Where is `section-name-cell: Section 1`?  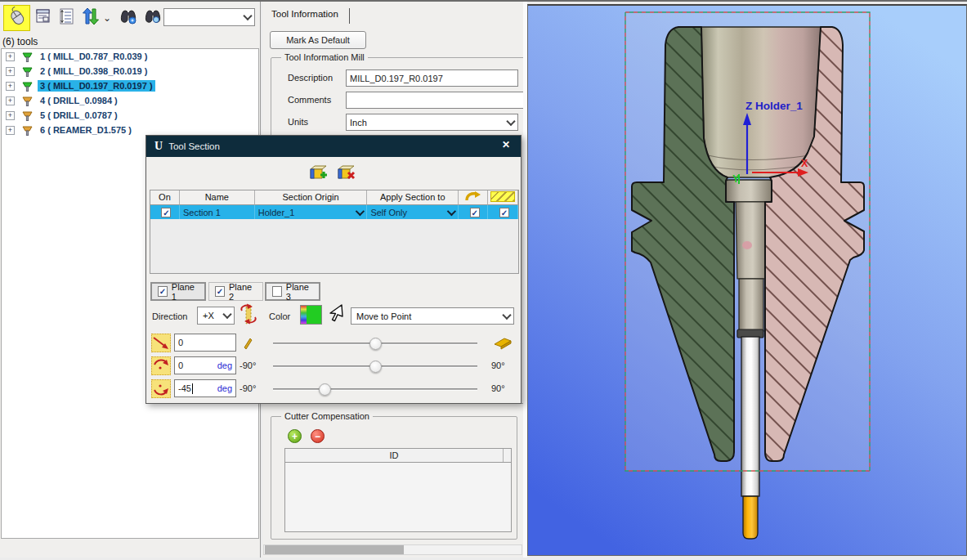
section-name-cell: Section 1 is located at coordinates (217, 213).